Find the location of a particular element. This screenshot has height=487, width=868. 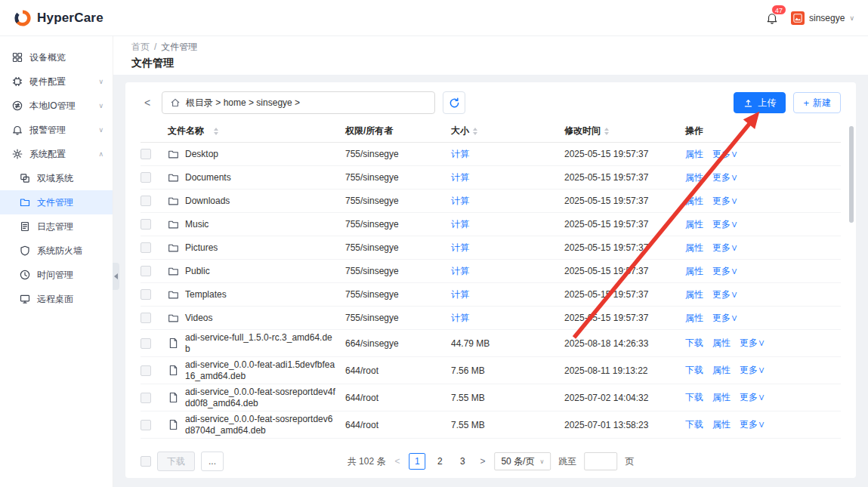

file-name: Documents is located at coordinates (209, 178).